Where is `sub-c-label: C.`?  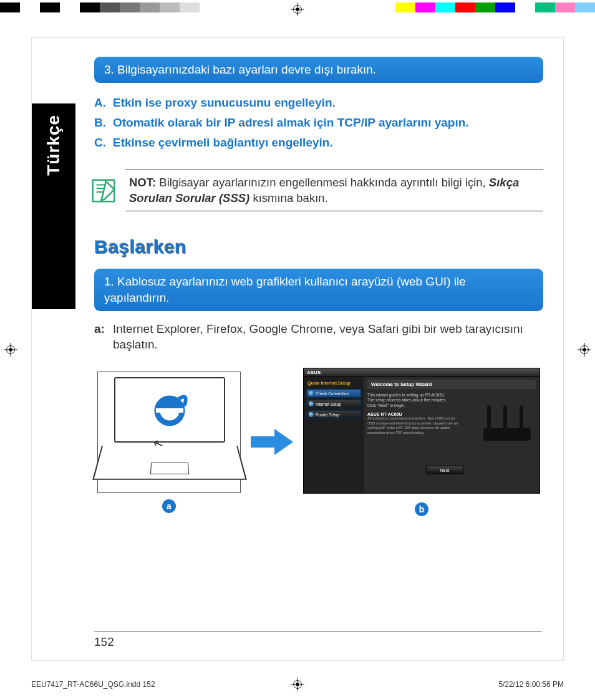
sub-c-label: C. is located at coordinates (104, 143).